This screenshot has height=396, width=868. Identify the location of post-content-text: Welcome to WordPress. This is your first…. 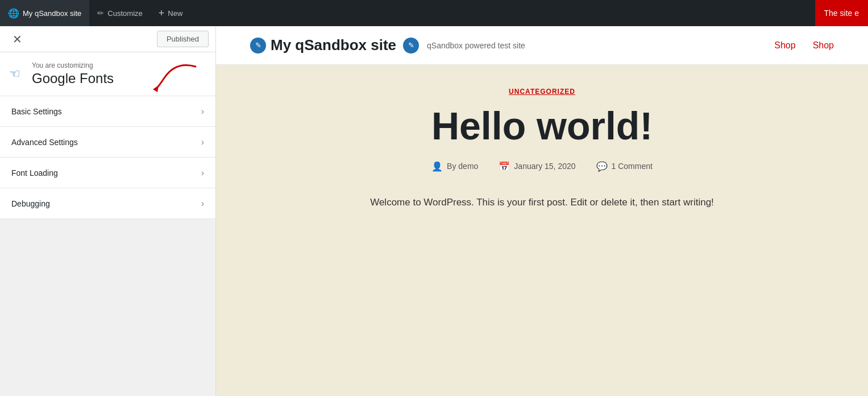
(542, 203).